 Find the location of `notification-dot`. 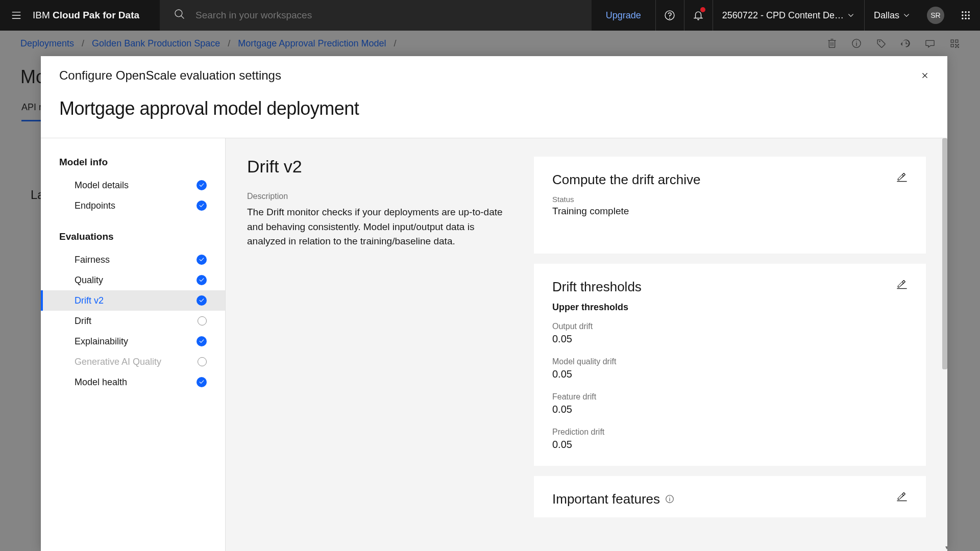

notification-dot is located at coordinates (703, 10).